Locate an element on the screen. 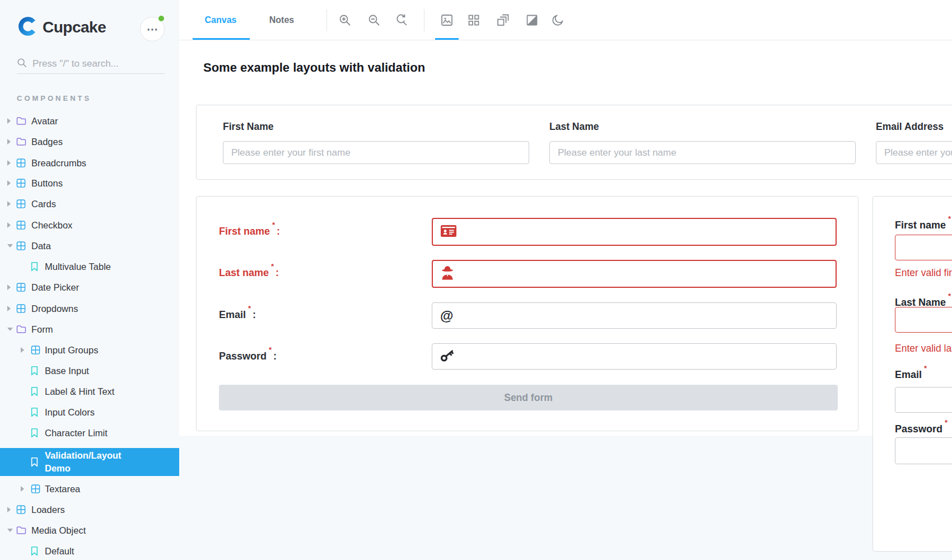 The height and width of the screenshot is (560, 952). sidebar-item-base-input: Base Input is located at coordinates (90, 371).